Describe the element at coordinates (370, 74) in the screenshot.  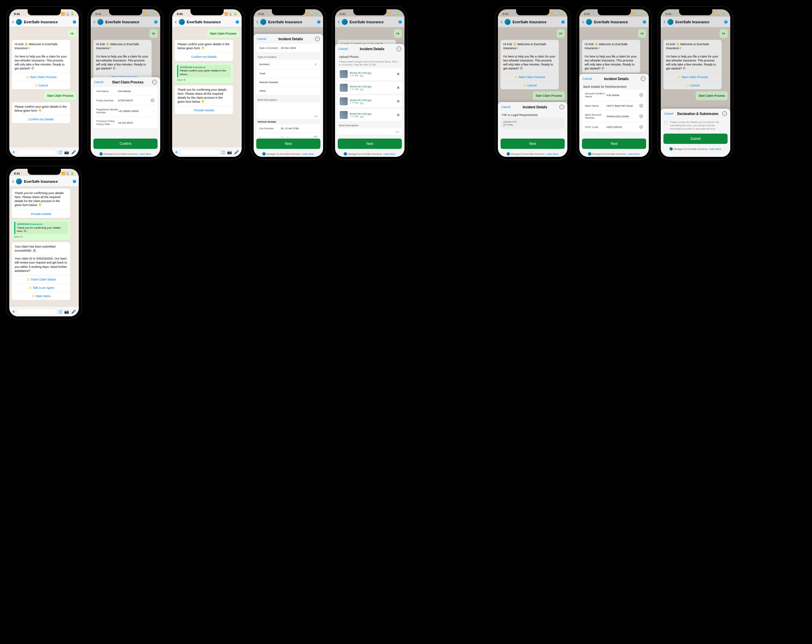
I see `uploaded-file: Media file f1a5.jpg7.77 MB · jpg✕` at that location.